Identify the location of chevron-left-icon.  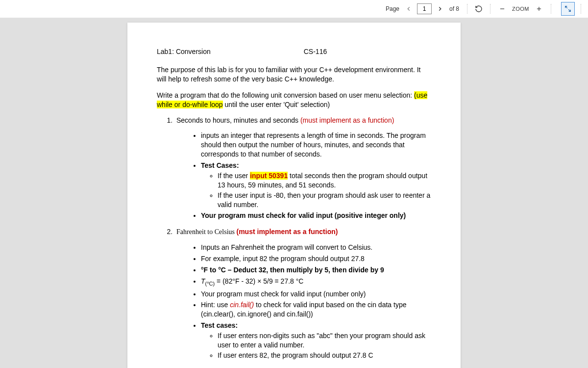
(409, 9).